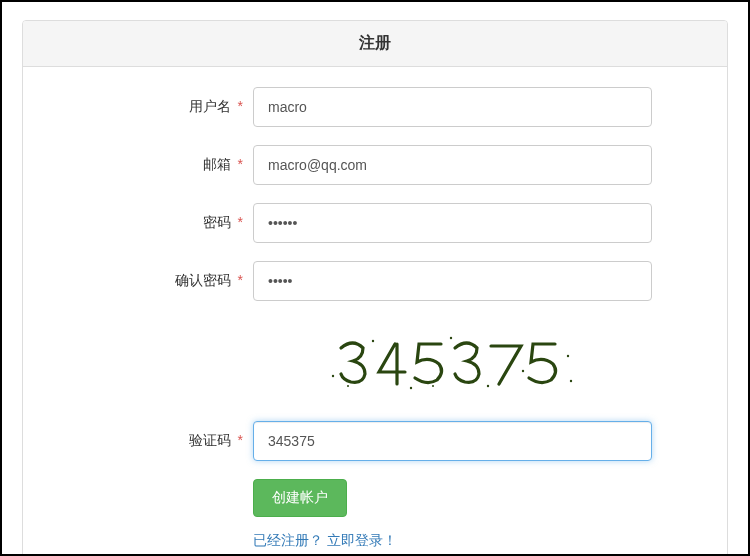 Image resolution: width=750 pixels, height=556 pixels. What do you see at coordinates (452, 223) in the screenshot?
I see `password-field` at bounding box center [452, 223].